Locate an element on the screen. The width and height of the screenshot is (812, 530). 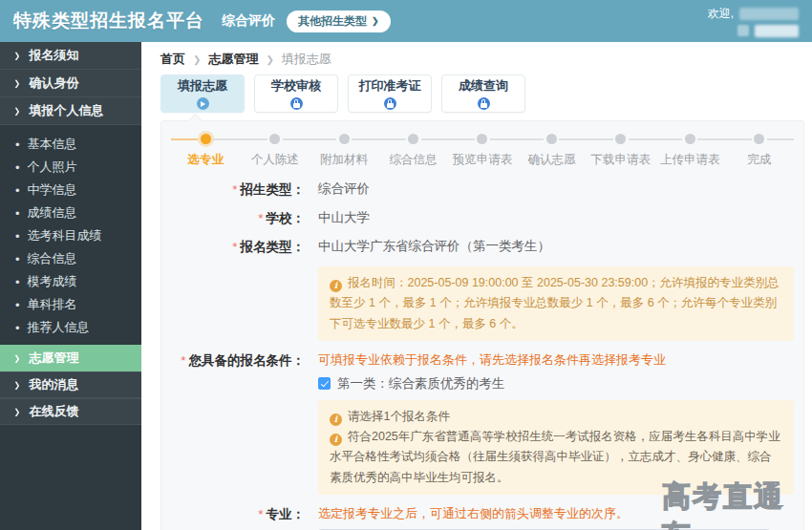
checkbox-checked-icon is located at coordinates (325, 384).